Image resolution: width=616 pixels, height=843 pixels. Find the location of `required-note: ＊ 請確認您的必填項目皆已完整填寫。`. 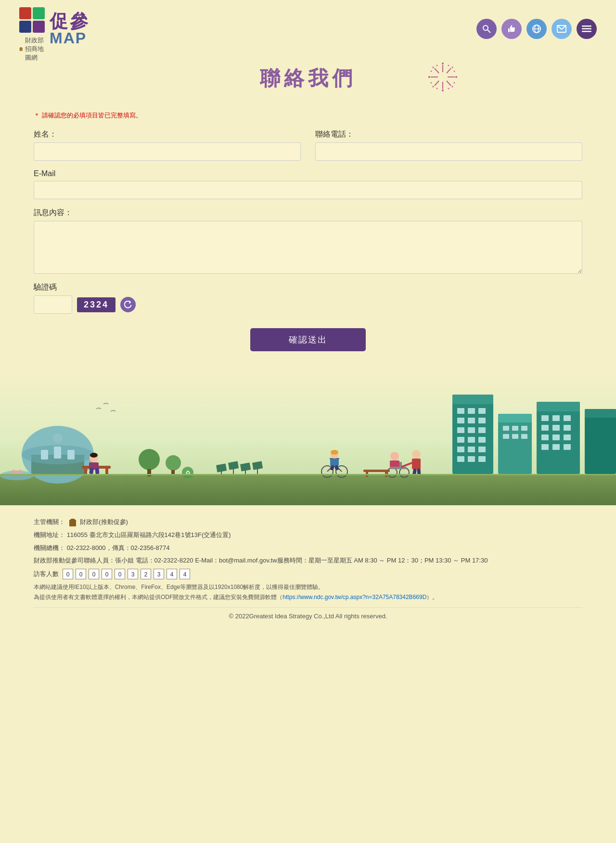

required-note: ＊ 請確認您的必填項目皆已完整填寫。 is located at coordinates (308, 115).